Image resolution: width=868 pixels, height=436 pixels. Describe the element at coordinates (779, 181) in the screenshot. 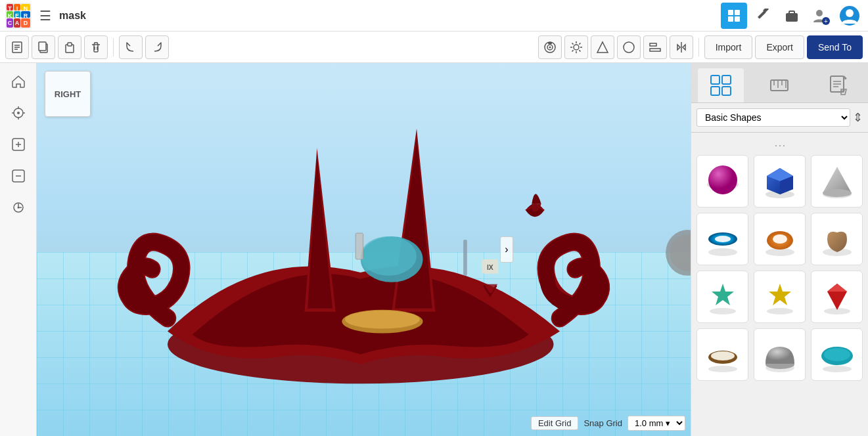

I see `box-shape` at that location.